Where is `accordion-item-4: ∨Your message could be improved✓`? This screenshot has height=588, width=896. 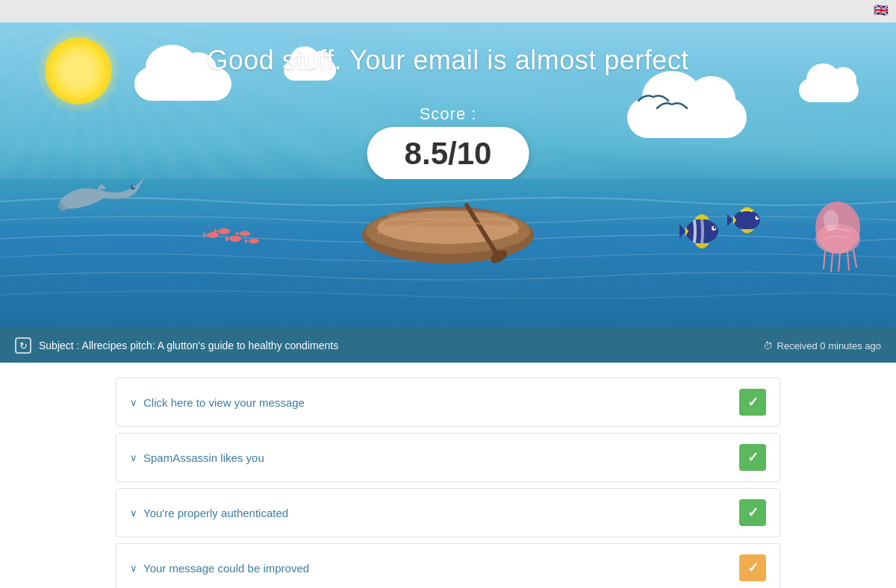 accordion-item-4: ∨Your message could be improved✓ is located at coordinates (448, 566).